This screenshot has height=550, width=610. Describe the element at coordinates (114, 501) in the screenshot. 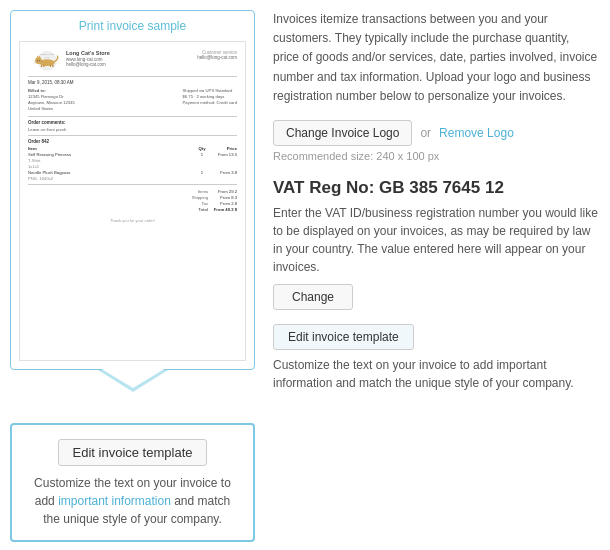

I see `highlight-word: important information` at that location.